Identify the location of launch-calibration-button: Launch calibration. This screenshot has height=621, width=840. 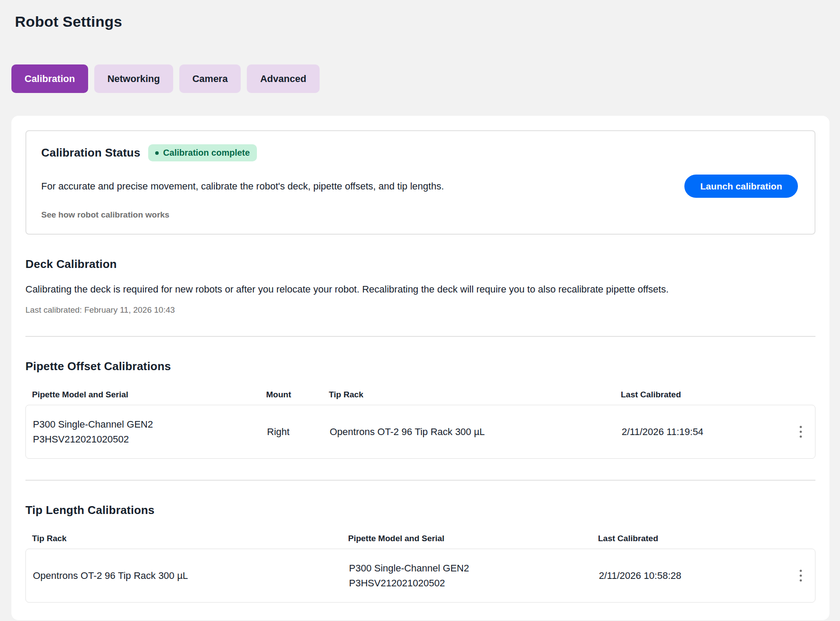
(741, 186).